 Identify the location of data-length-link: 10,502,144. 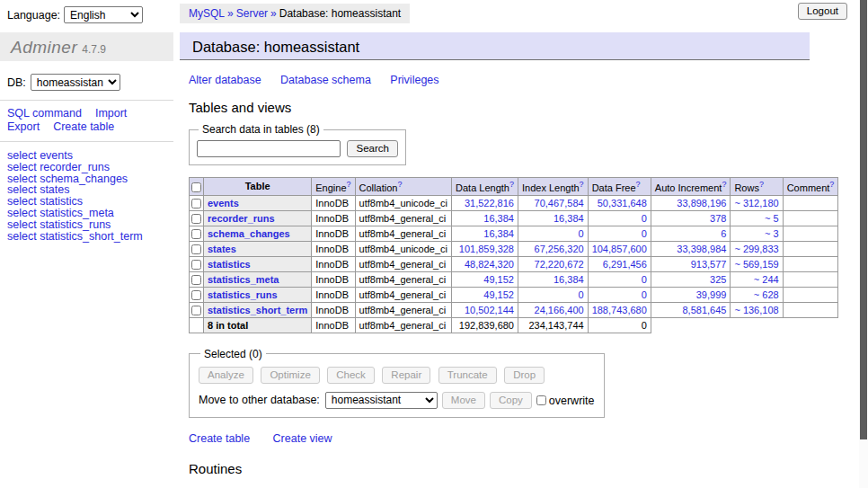
(489, 310).